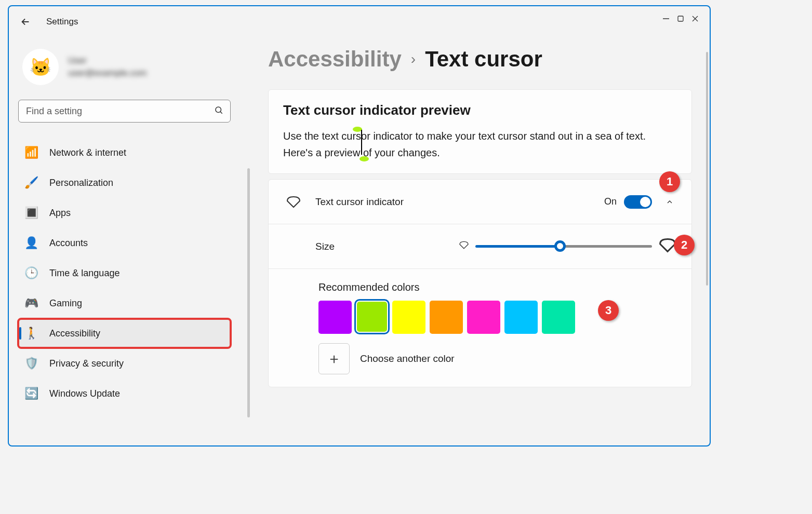 This screenshot has width=812, height=514. What do you see at coordinates (560, 246) in the screenshot?
I see `slider-thumb` at bounding box center [560, 246].